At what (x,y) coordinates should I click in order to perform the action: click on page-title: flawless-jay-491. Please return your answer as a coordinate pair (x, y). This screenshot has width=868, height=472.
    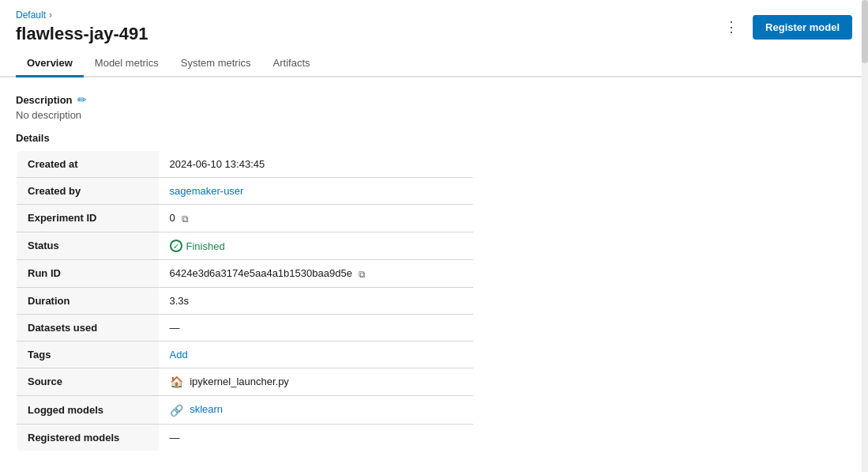
    Looking at the image, I should click on (82, 34).